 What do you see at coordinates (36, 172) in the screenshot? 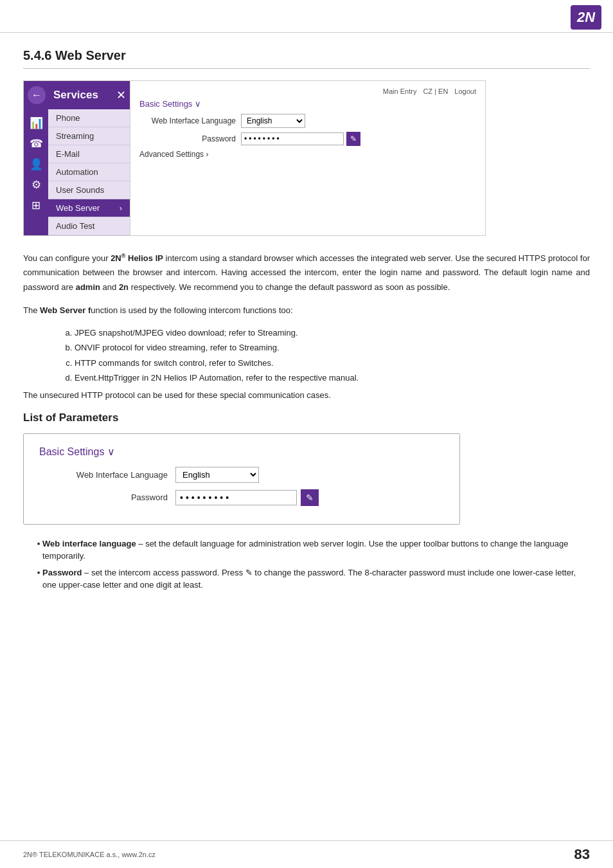
I see `sidebar-icons-col: 📊 ☎ 👤 ⚙ ⊞` at bounding box center [36, 172].